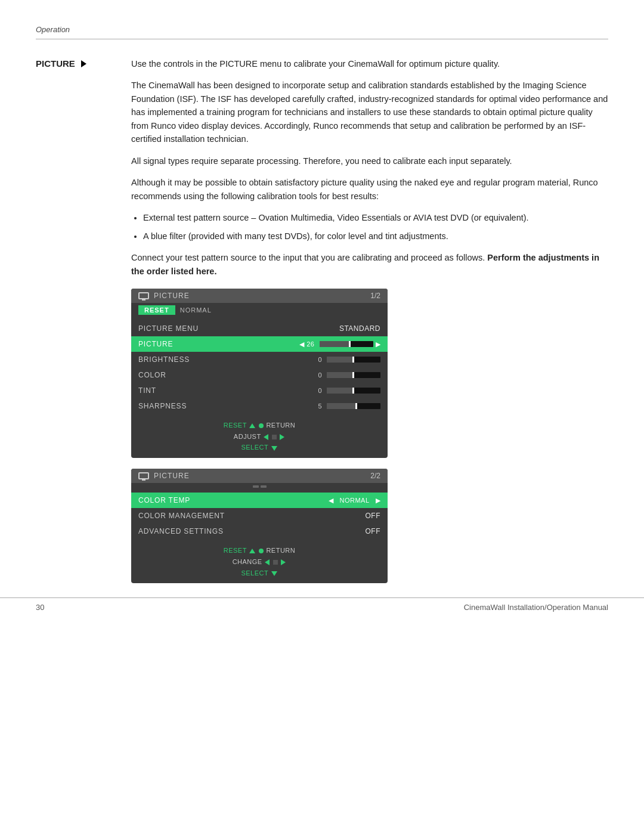 Image resolution: width=644 pixels, height=833 pixels. Describe the element at coordinates (259, 373) in the screenshot. I see `osd-menu-1: PICTURE 1/2 RESET NORMAL PICTURE MENU ST…` at that location.